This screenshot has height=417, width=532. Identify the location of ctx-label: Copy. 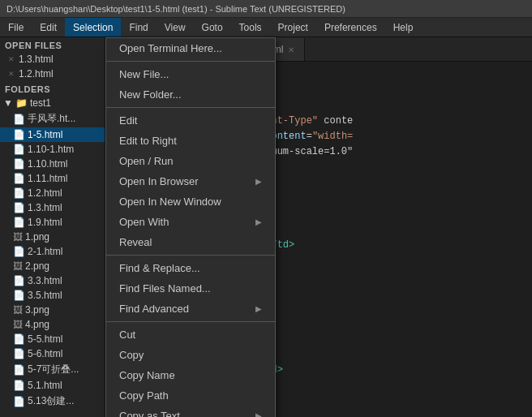
(131, 355).